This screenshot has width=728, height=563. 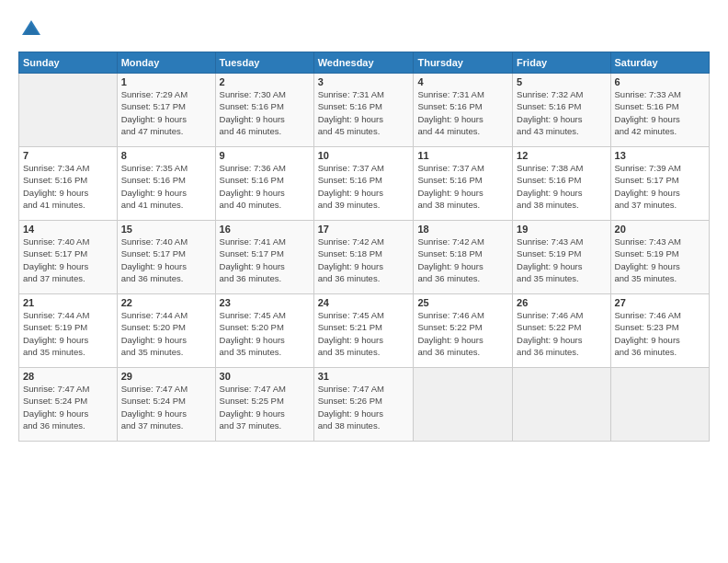 What do you see at coordinates (265, 333) in the screenshot?
I see `day-info: Sunrise: 7:45 AM Sunset: 5:20 PM Dayligh…` at bounding box center [265, 333].